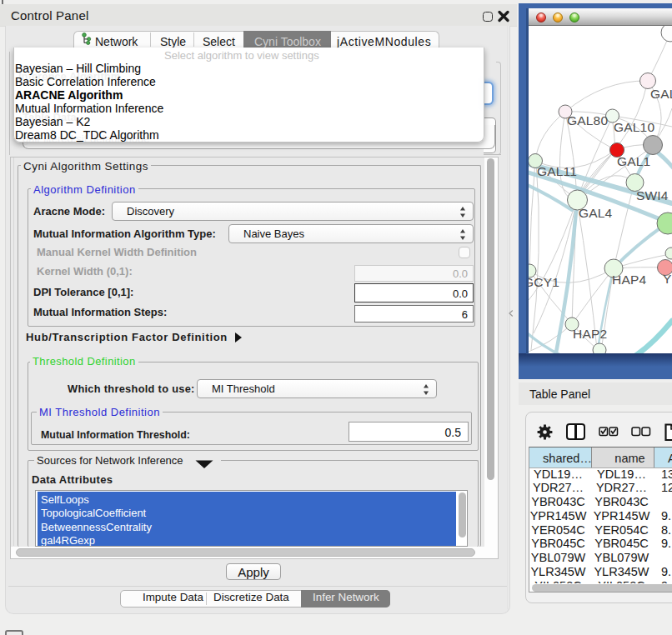 This screenshot has width=672, height=635. Describe the element at coordinates (634, 162) in the screenshot. I see `svg-text: GAL1` at that location.